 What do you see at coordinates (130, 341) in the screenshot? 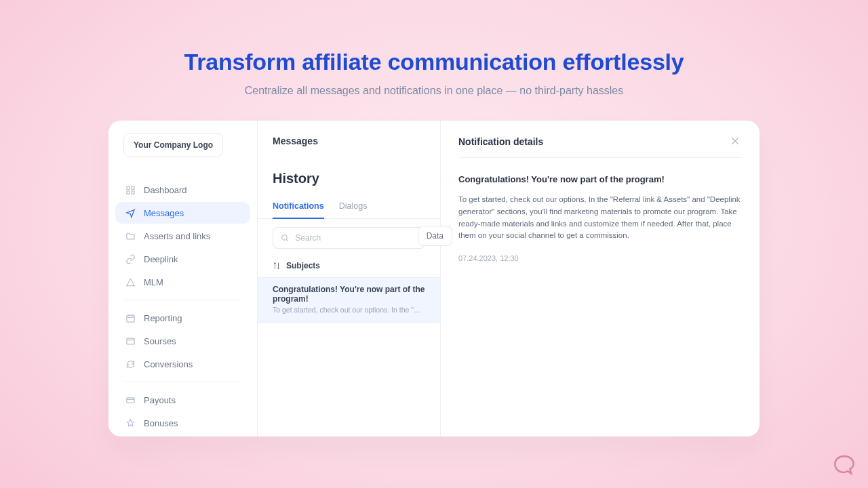
I see `window-icon` at bounding box center [130, 341].